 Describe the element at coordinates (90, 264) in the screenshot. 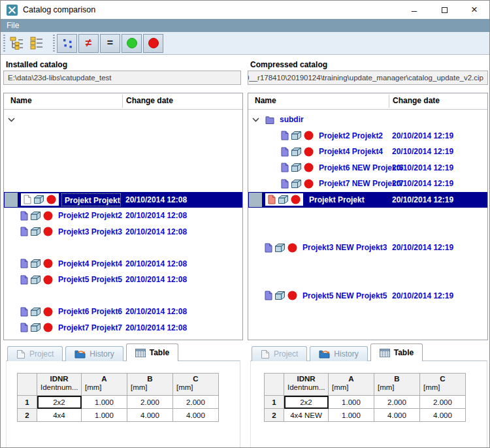

I see `item-name: Projekt4 Projekt4` at that location.